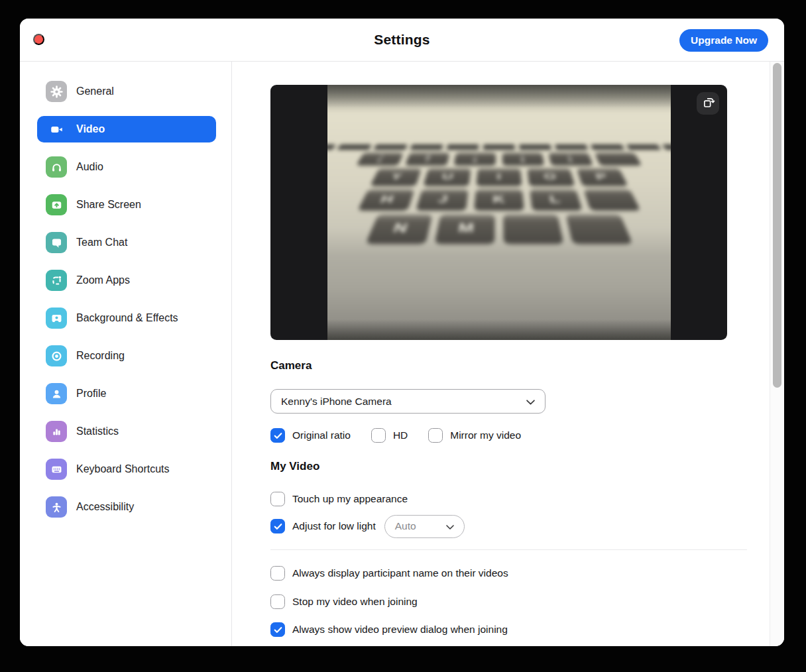  What do you see at coordinates (485, 435) in the screenshot?
I see `checkbox-label: Mirror my video` at bounding box center [485, 435].